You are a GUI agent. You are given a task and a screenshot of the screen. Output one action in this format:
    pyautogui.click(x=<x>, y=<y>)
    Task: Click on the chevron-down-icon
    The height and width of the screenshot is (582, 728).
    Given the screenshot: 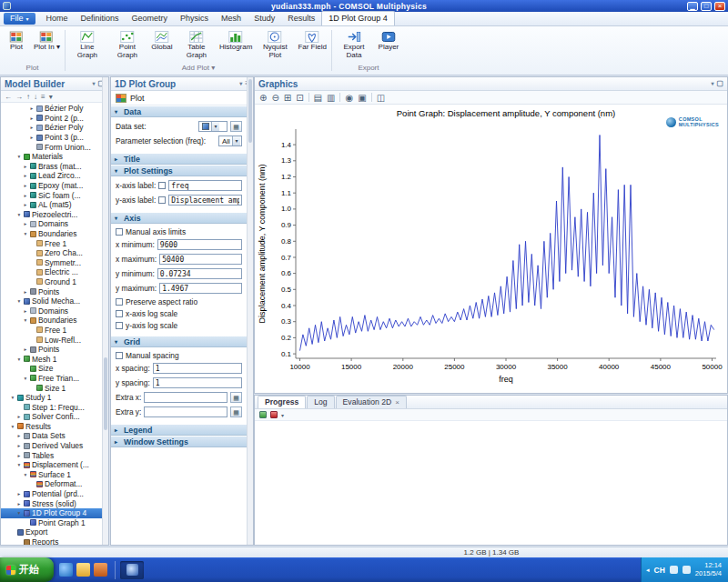 What is the action you would take?
    pyautogui.click(x=282, y=415)
    